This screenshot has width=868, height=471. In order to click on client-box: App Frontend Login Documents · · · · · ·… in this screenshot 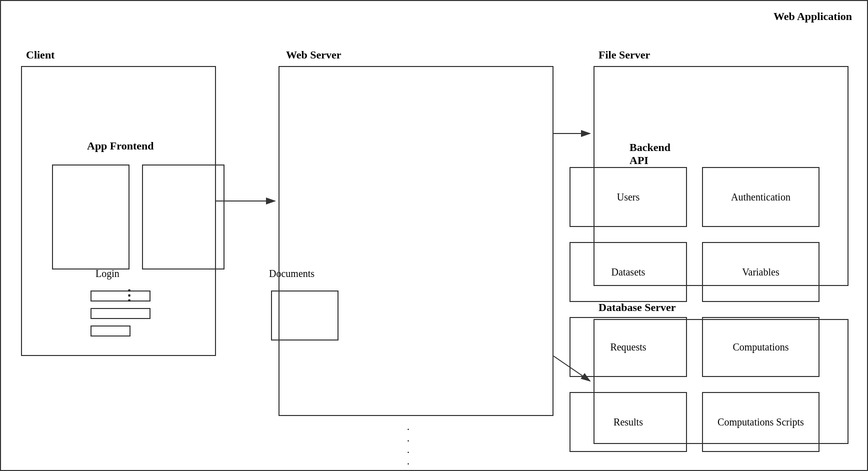, I will do `click(118, 211)`.